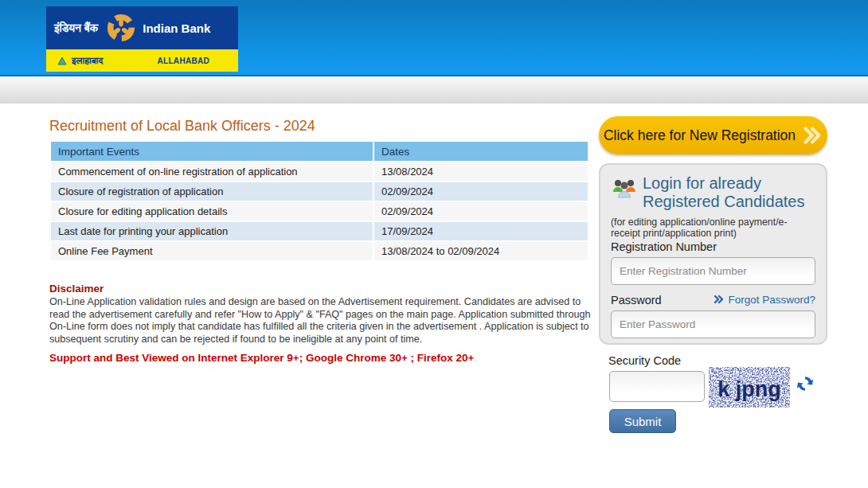 This screenshot has width=868, height=488. Describe the element at coordinates (719, 299) in the screenshot. I see `chevron-double-right-small-icon` at that location.